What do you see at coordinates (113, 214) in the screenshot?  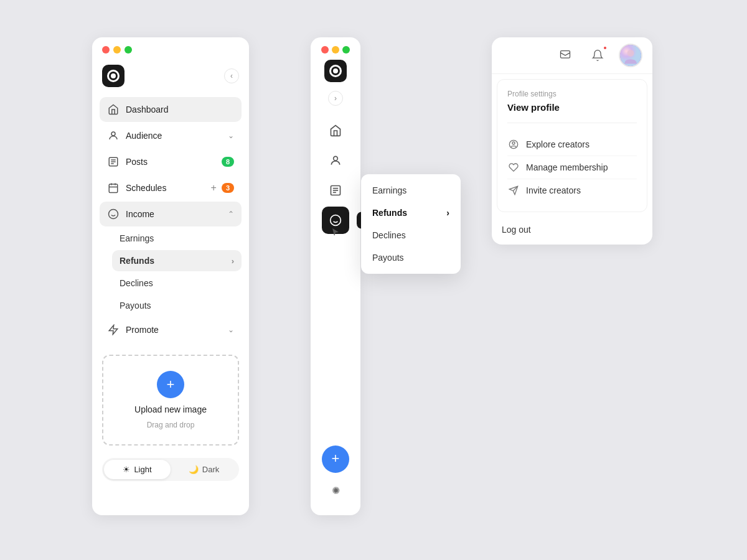 I see `income-icon` at bounding box center [113, 214].